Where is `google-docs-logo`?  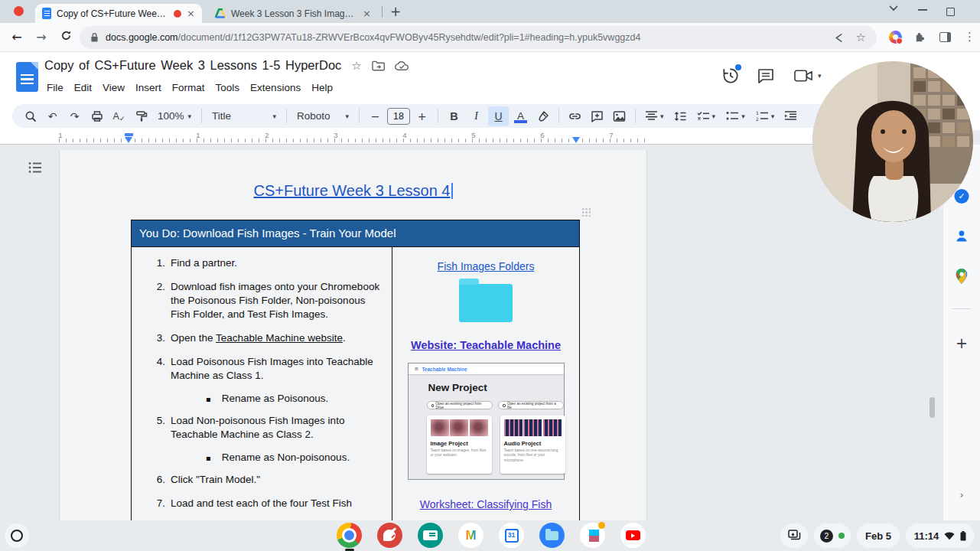 google-docs-logo is located at coordinates (28, 77).